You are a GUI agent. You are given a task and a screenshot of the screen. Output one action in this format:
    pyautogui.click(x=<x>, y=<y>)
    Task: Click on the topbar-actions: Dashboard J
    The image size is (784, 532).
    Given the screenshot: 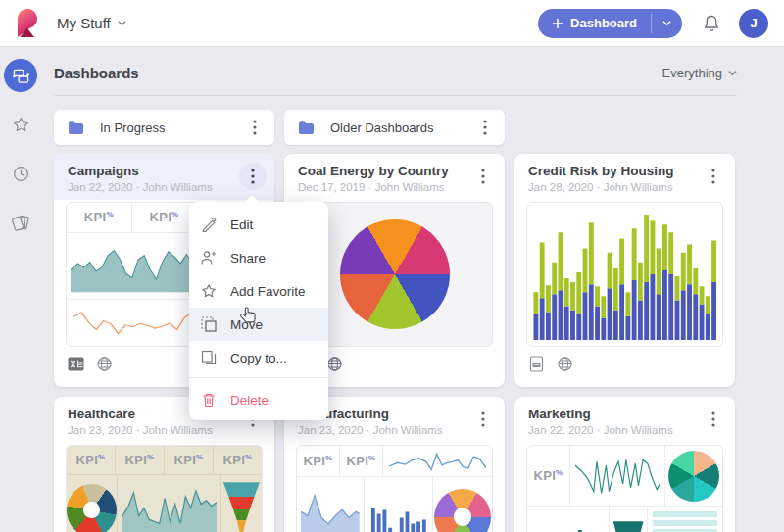 What is the action you would take?
    pyautogui.click(x=661, y=24)
    